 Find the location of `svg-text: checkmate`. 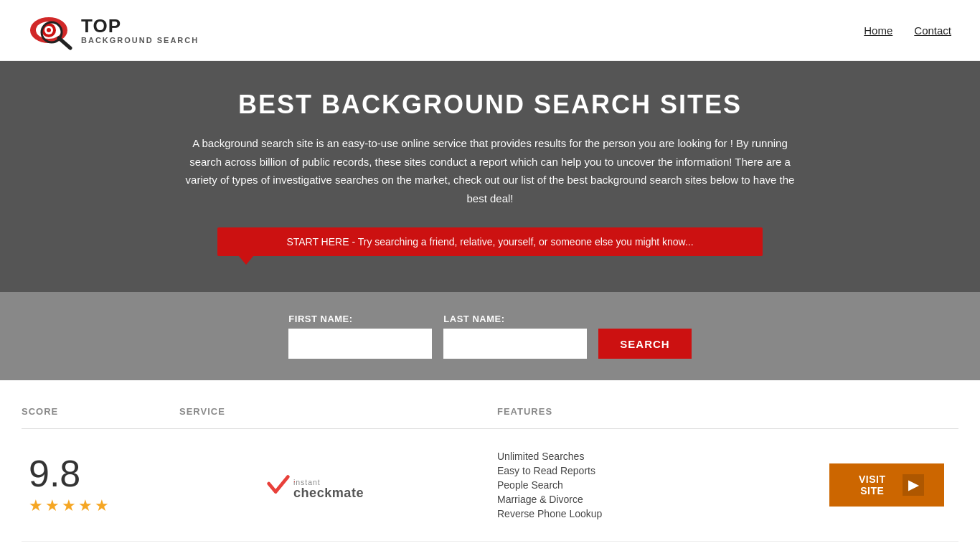

svg-text: checkmate is located at coordinates (329, 493).